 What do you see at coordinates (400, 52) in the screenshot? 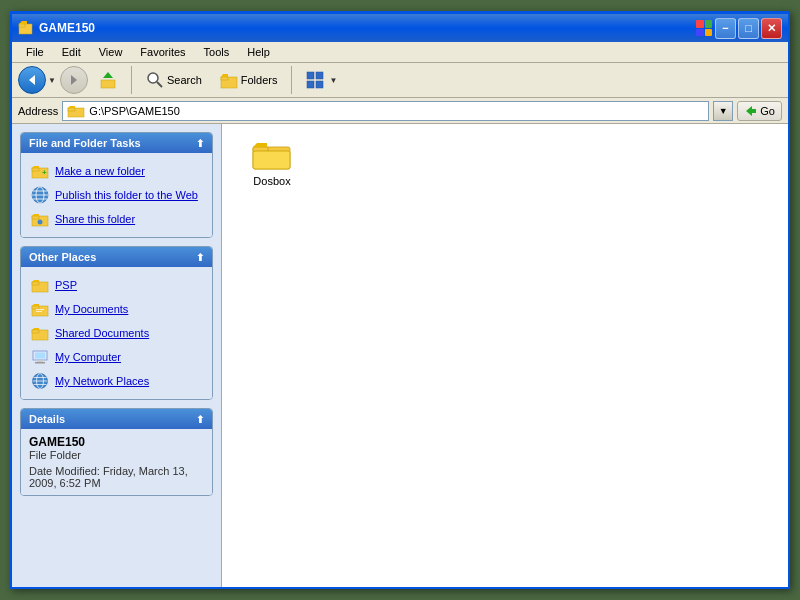
I see `menubar: File Edit View Favorites Tools Help` at bounding box center [400, 52].